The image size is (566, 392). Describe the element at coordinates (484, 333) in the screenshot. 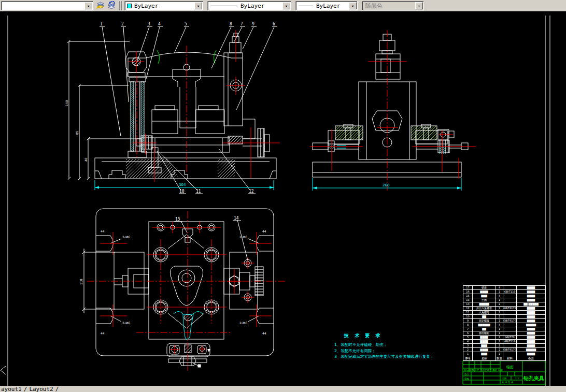

I see `bom-cell-name: 圆柱螺钉` at that location.